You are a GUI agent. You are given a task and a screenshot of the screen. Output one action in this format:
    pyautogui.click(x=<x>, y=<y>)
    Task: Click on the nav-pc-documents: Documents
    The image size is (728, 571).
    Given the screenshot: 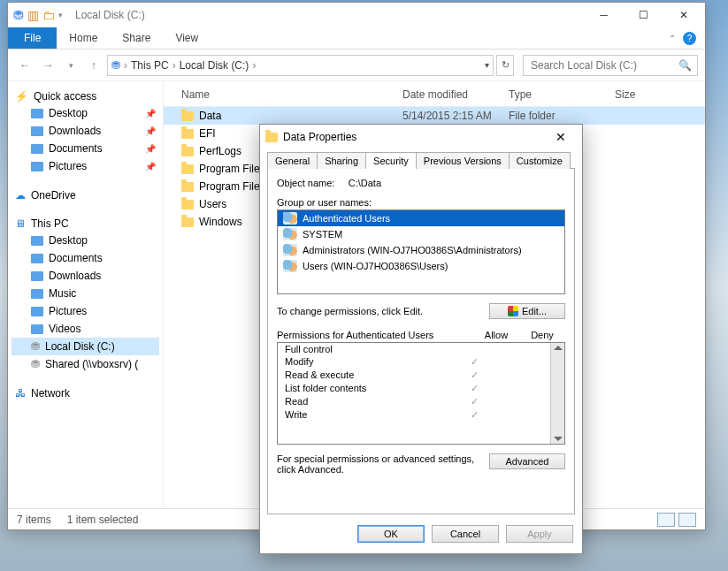 What is the action you would take?
    pyautogui.click(x=85, y=258)
    